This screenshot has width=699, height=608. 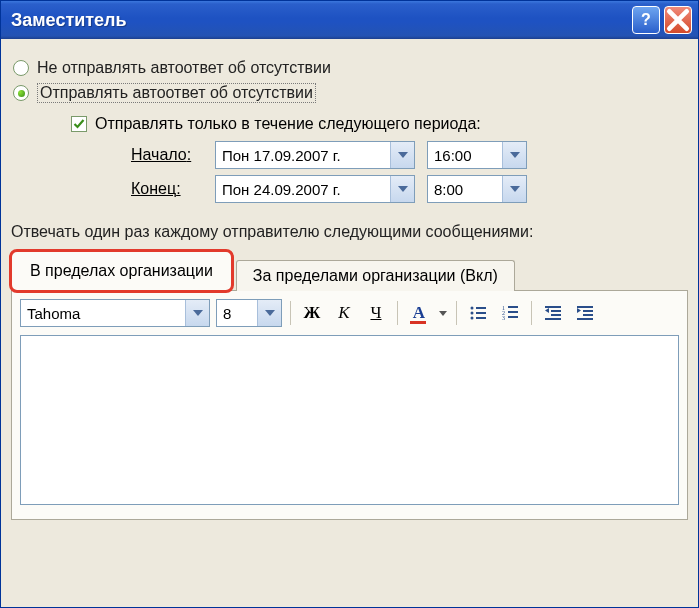 I want to click on end-row: Конец Пон 24.09.2007 г. 8:00, so click(x=410, y=189).